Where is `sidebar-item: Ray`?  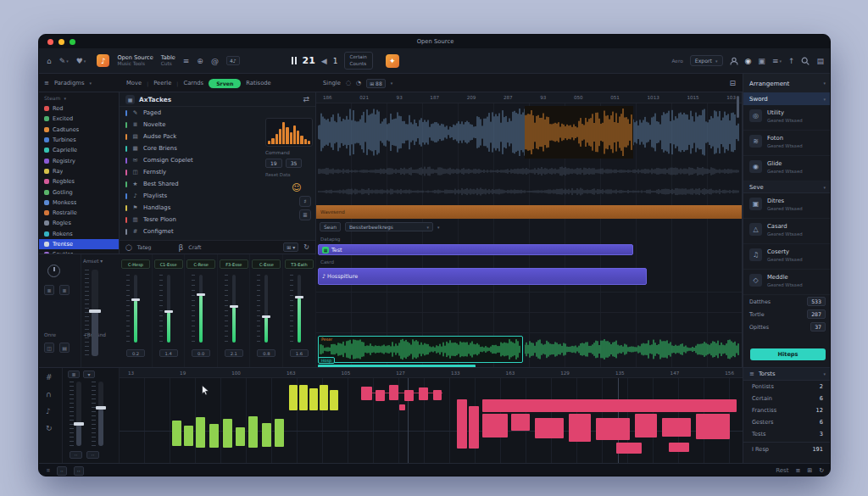
sidebar-item: Ray is located at coordinates (79, 171).